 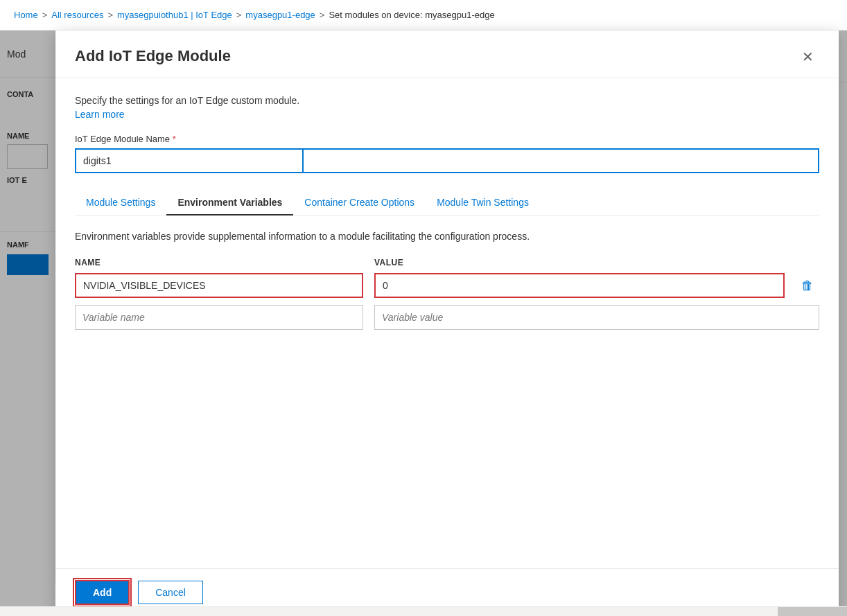 I want to click on learn-more-link: Learn more, so click(x=100, y=114).